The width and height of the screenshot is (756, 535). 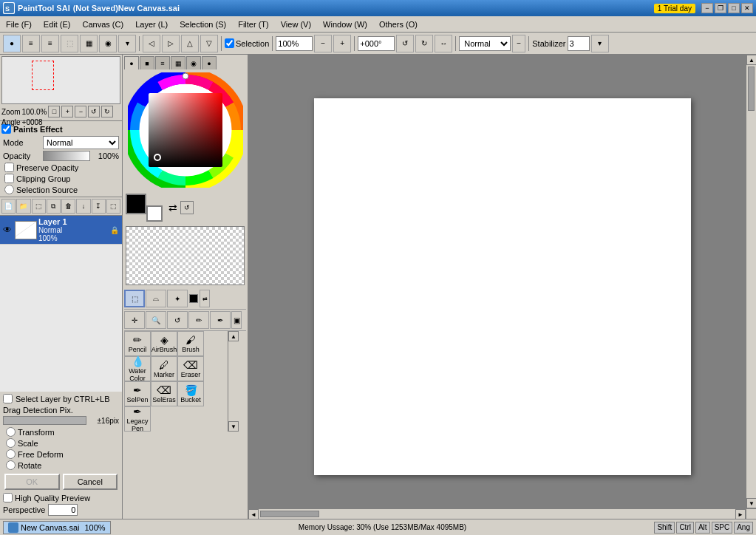 I want to click on legacy-pen-tool: ✒ Legacy Pen, so click(x=137, y=419).